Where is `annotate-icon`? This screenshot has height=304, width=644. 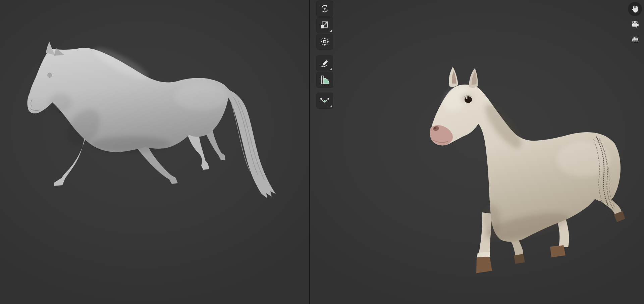
annotate-icon is located at coordinates (325, 63).